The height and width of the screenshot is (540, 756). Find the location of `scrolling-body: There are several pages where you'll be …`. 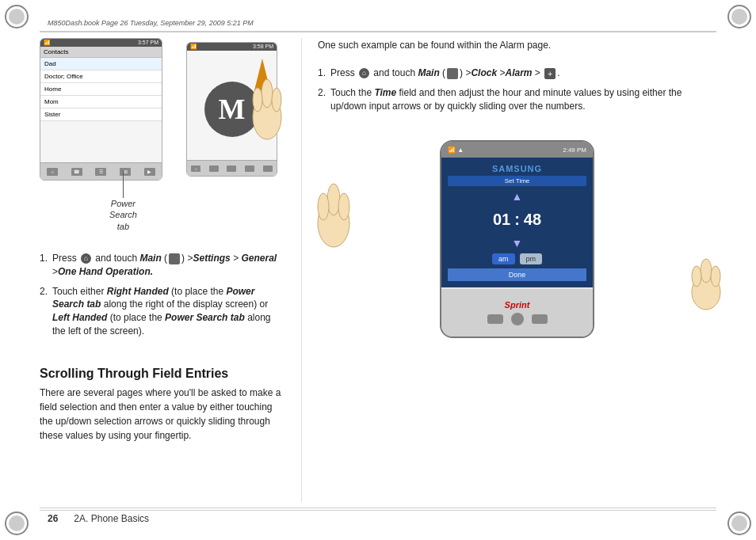

scrolling-body: There are several pages where you'll be … is located at coordinates (162, 414).